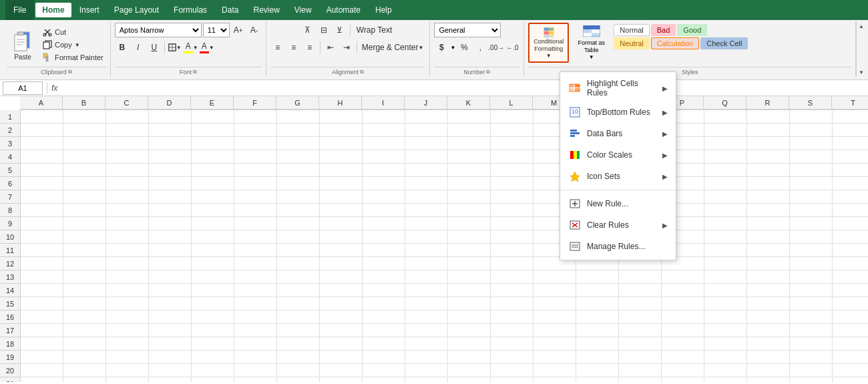  I want to click on cell-S4, so click(811, 157).